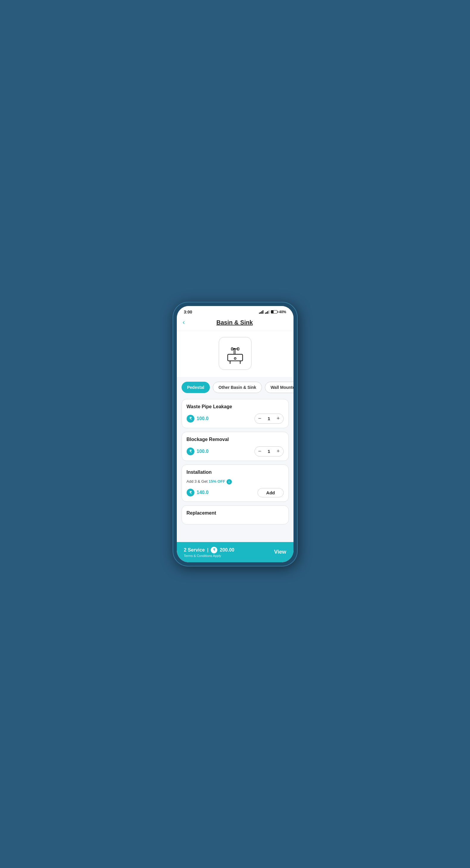 This screenshot has height=868, width=470. Describe the element at coordinates (269, 418) in the screenshot. I see `qty-waste-pipe: 1` at that location.